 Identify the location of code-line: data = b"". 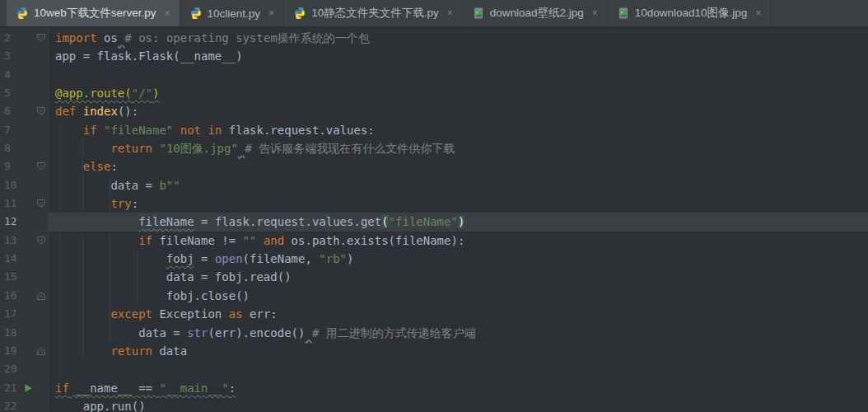
(458, 185).